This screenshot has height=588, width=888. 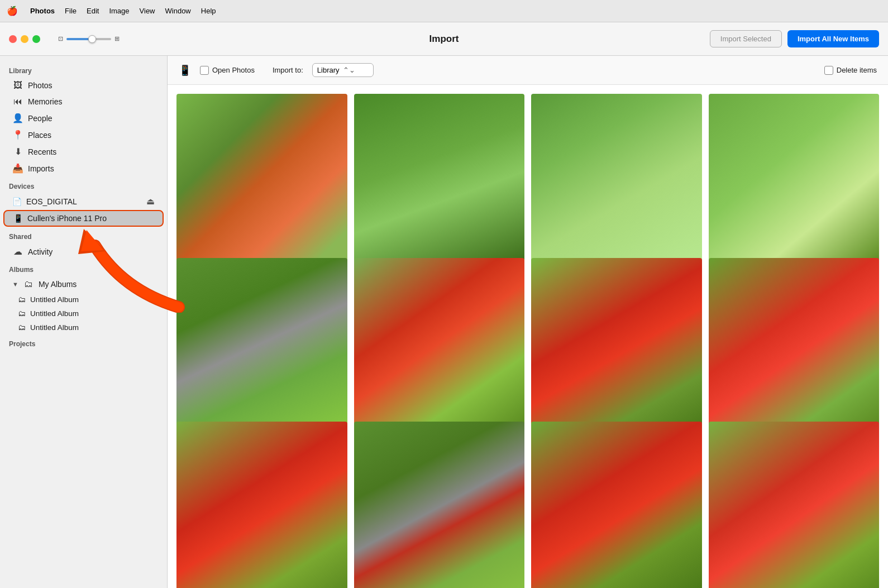 I want to click on menu-window: Window, so click(x=178, y=11).